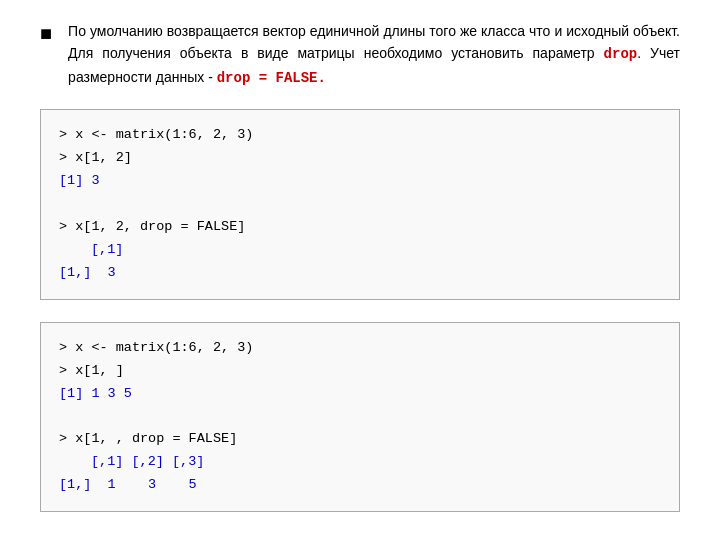 The height and width of the screenshot is (540, 720). What do you see at coordinates (360, 462) in the screenshot?
I see `code-line-2-6: [,1] [,2] [,3]` at bounding box center [360, 462].